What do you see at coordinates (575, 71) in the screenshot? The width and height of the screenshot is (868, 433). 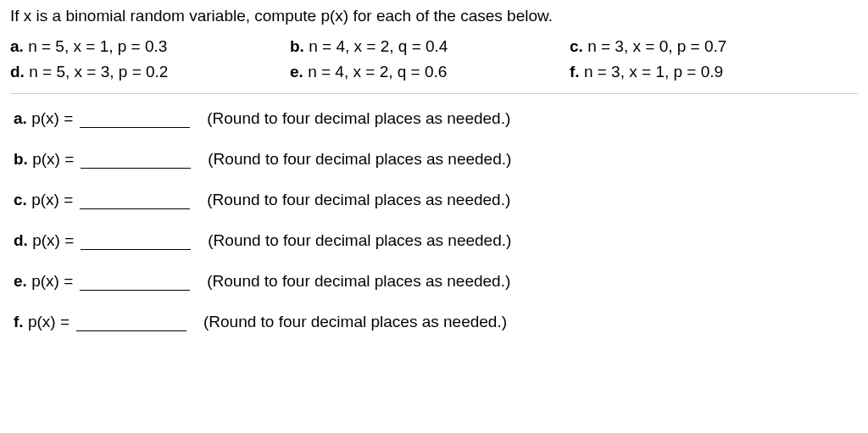 I see `case-f-letter: f.` at bounding box center [575, 71].